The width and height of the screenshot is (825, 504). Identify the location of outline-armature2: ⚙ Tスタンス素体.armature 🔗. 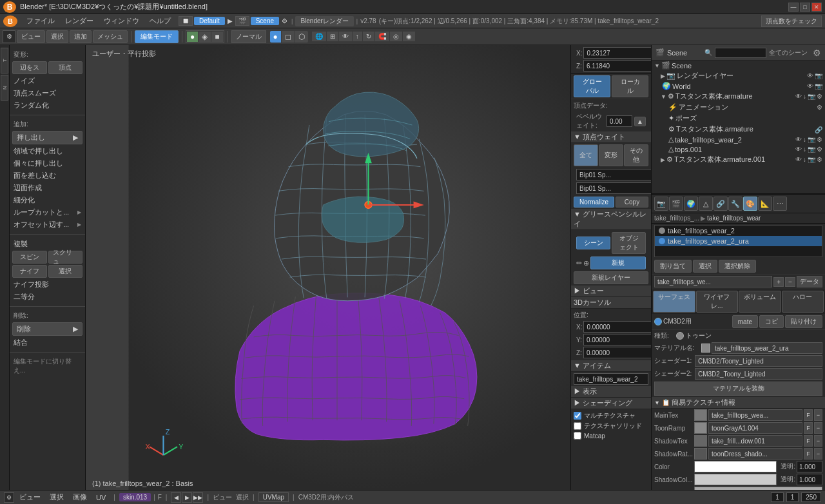
(739, 129).